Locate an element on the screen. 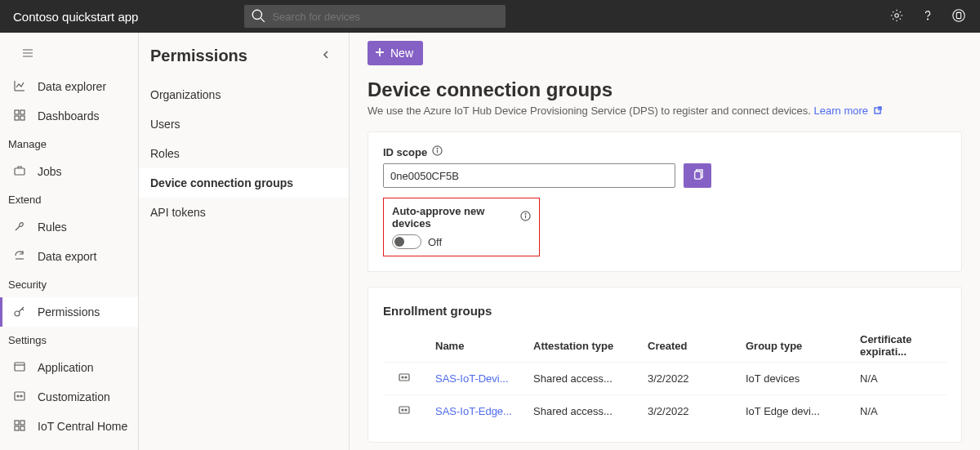 The width and height of the screenshot is (980, 450). row-grouptype: IoT devices is located at coordinates (803, 379).